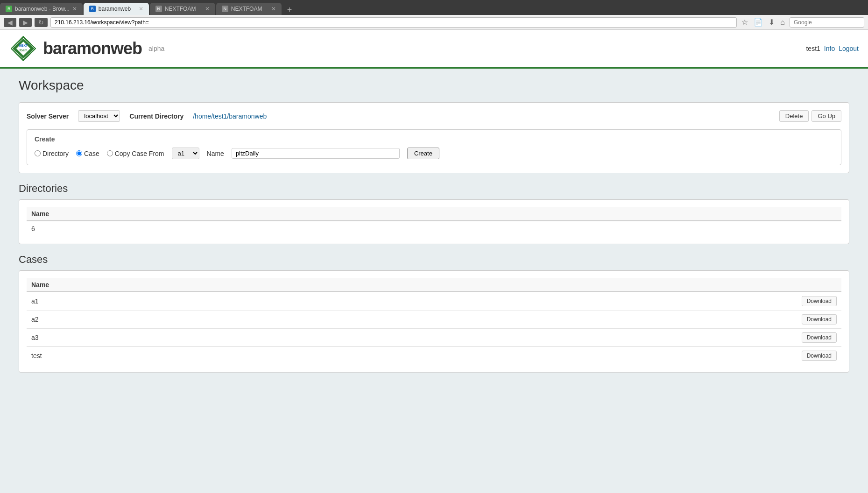  What do you see at coordinates (25, 22) in the screenshot?
I see `forward-button: ▶` at bounding box center [25, 22].